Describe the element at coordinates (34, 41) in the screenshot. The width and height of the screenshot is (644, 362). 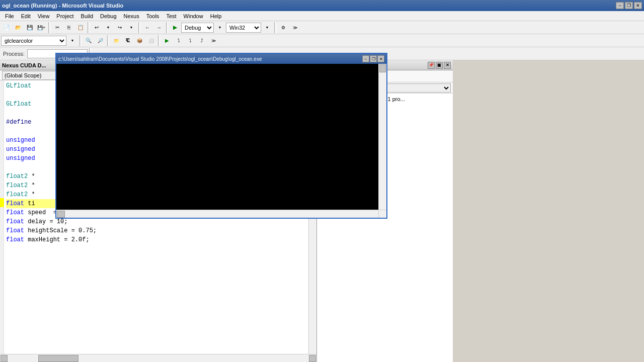
I see `debug-target-combo: glclearcolor` at that location.